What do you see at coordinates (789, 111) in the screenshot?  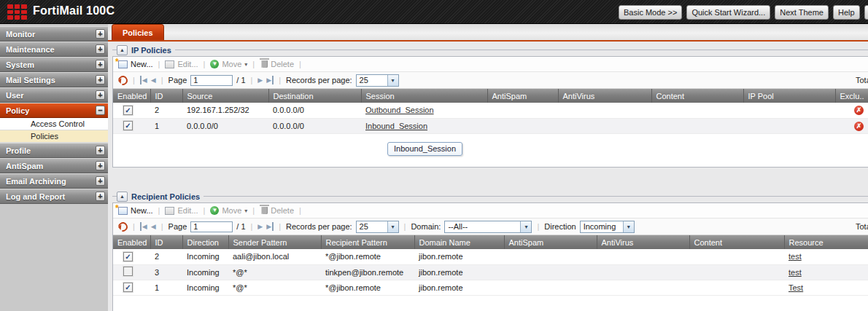 I see `ip-pool-cell` at bounding box center [789, 111].